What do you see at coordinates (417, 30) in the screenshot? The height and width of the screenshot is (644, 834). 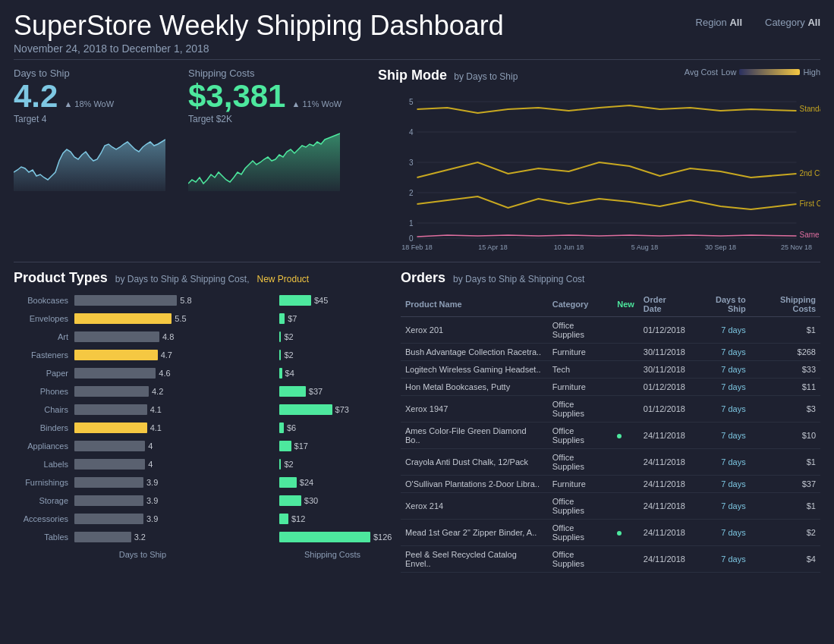 I see `page-header: SuperStore Weekly Shipping Dashboard Nov…` at bounding box center [417, 30].